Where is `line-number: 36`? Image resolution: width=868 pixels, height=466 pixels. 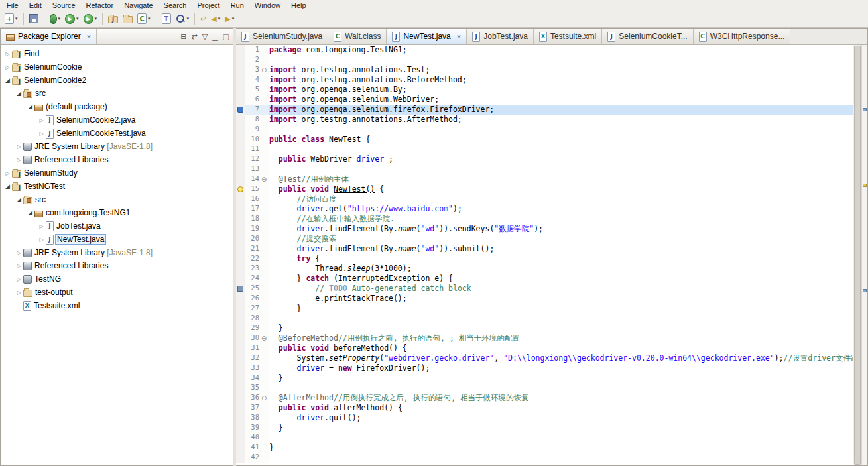
line-number: 36 is located at coordinates (253, 398).